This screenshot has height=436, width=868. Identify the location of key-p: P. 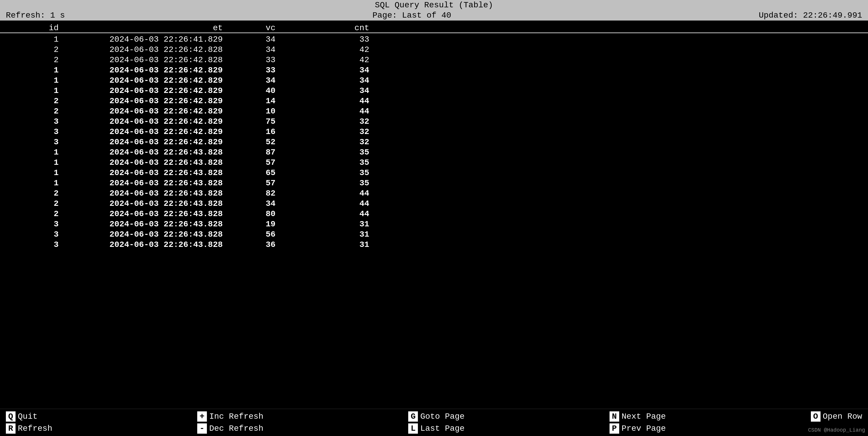
(615, 429).